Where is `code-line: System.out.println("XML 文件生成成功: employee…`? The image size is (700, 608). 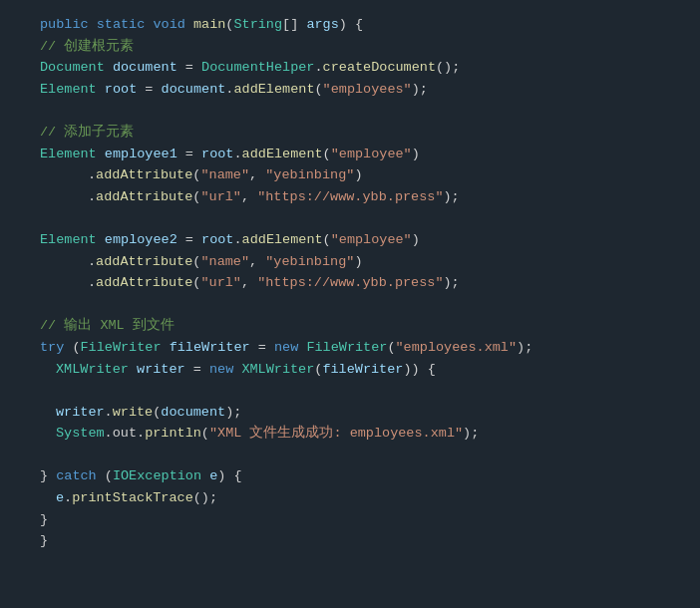
code-line: System.out.println("XML 文件生成成功: employee… is located at coordinates (350, 434).